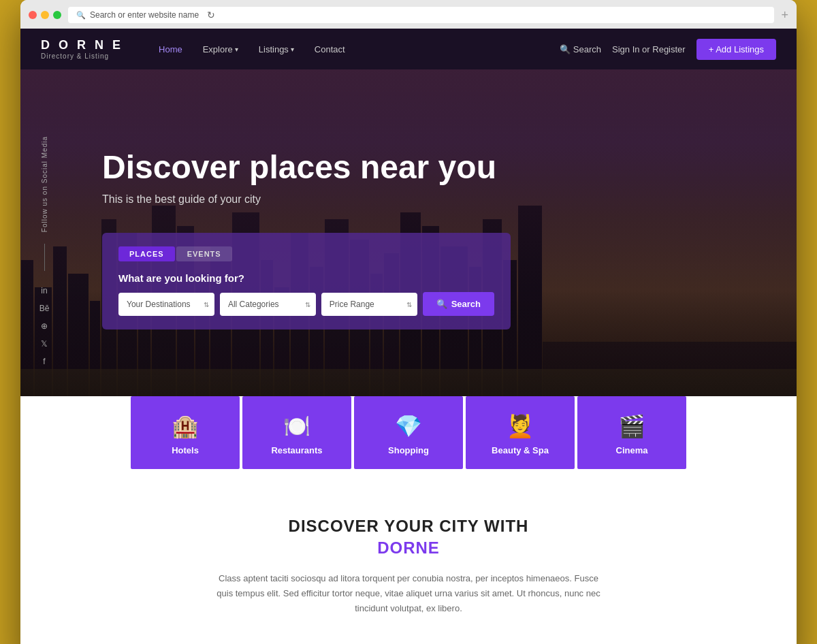 The image size is (817, 644). What do you see at coordinates (82, 45) in the screenshot?
I see `logo-title: D O R N E` at bounding box center [82, 45].